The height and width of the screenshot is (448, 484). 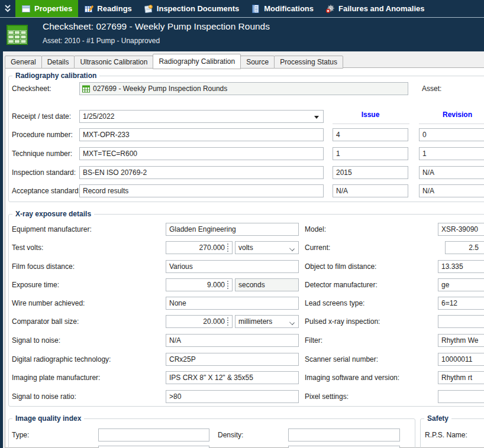 What do you see at coordinates (199, 248) in the screenshot?
I see `test-volts-spinner: 270.000` at bounding box center [199, 248].